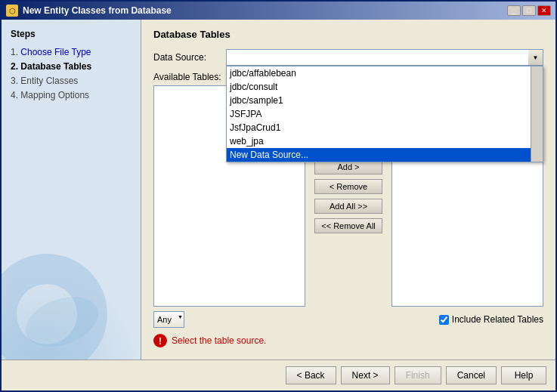 The width and height of the screenshot is (557, 392). I want to click on dropdown-item-new-data-source: New Data Source..., so click(385, 155).